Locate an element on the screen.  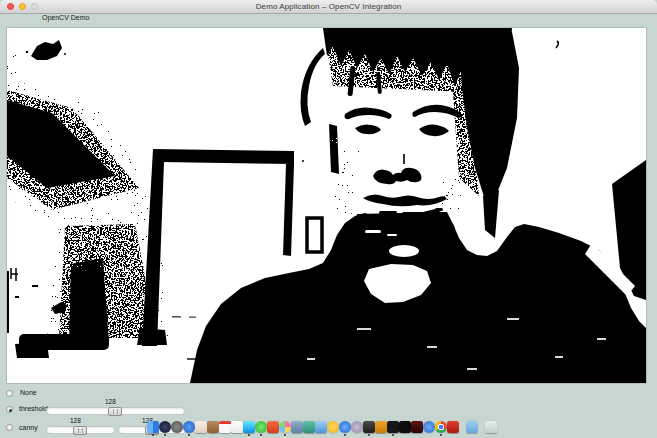
menu-item-opencv-demo: OpenCV Demo is located at coordinates (66, 18).